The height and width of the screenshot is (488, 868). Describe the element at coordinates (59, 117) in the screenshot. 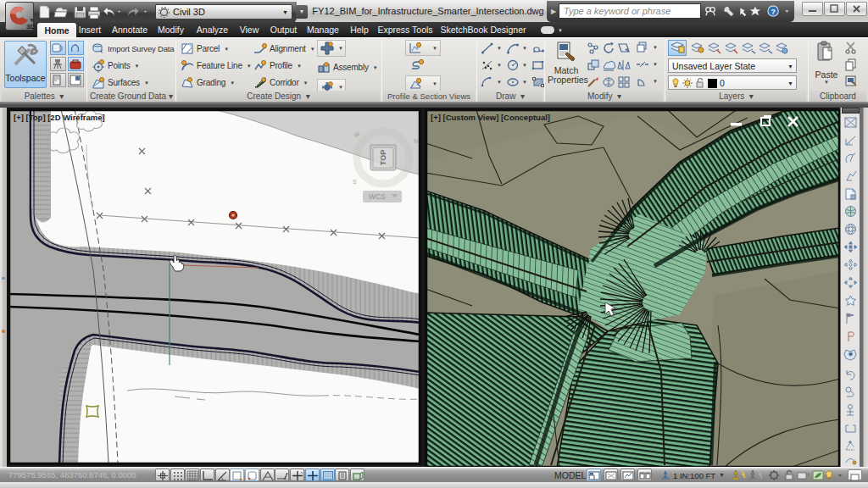

I see `svg-text: [+] [Top] [2D Wireframe]` at that location.